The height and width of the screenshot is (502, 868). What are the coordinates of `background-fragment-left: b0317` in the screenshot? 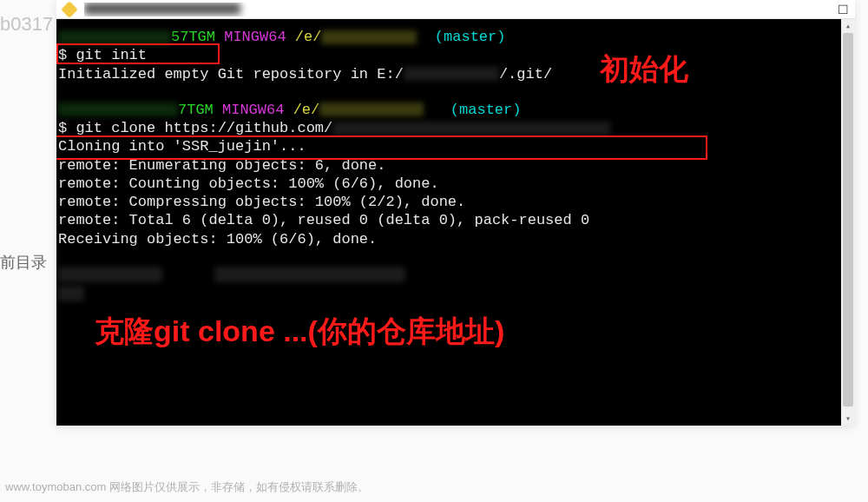 It's located at (26, 24).